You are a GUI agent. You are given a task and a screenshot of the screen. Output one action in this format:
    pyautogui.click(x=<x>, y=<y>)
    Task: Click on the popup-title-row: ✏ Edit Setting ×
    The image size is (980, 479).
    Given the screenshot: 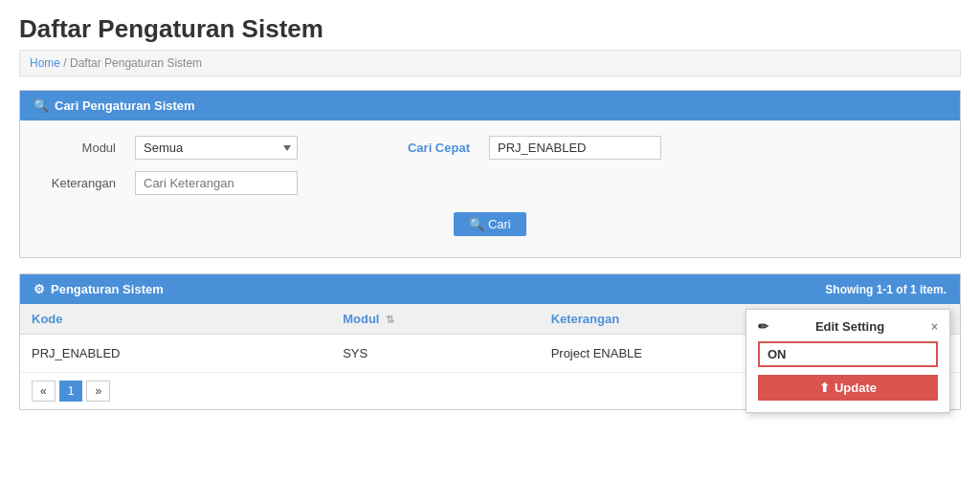 What is the action you would take?
    pyautogui.click(x=848, y=327)
    